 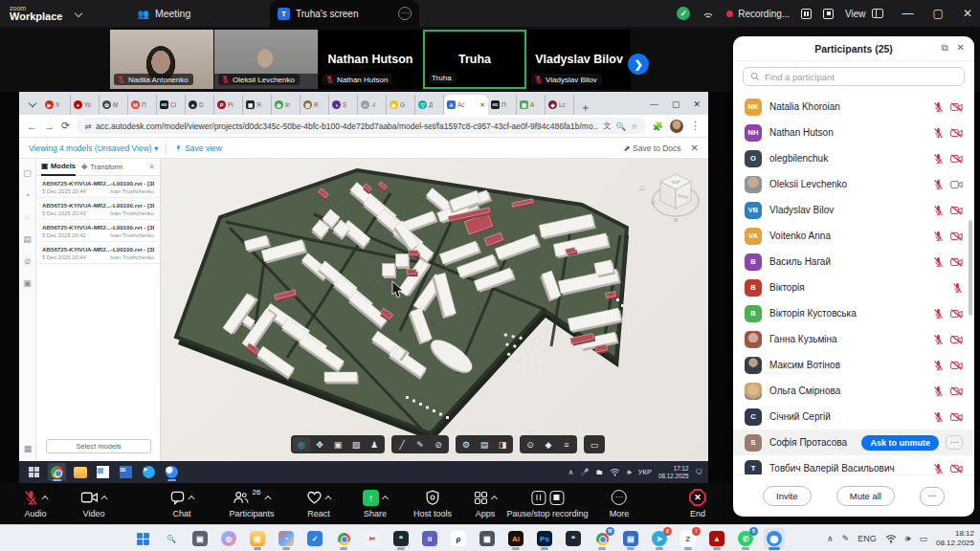 I want to click on extensions-icon: 🧩, so click(x=658, y=126).